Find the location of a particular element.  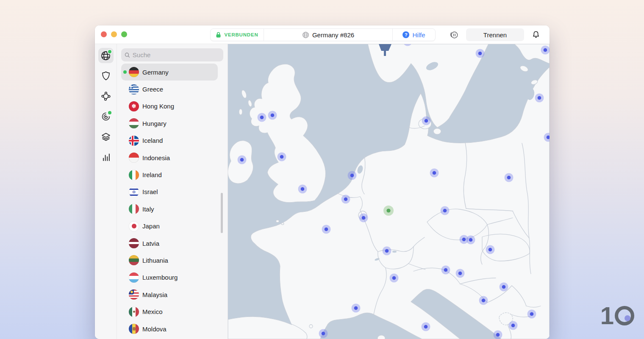

search-input is located at coordinates (176, 55).